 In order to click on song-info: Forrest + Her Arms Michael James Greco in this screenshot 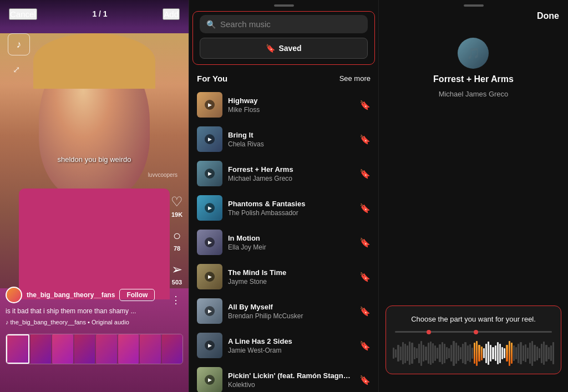, I will do `click(291, 174)`.